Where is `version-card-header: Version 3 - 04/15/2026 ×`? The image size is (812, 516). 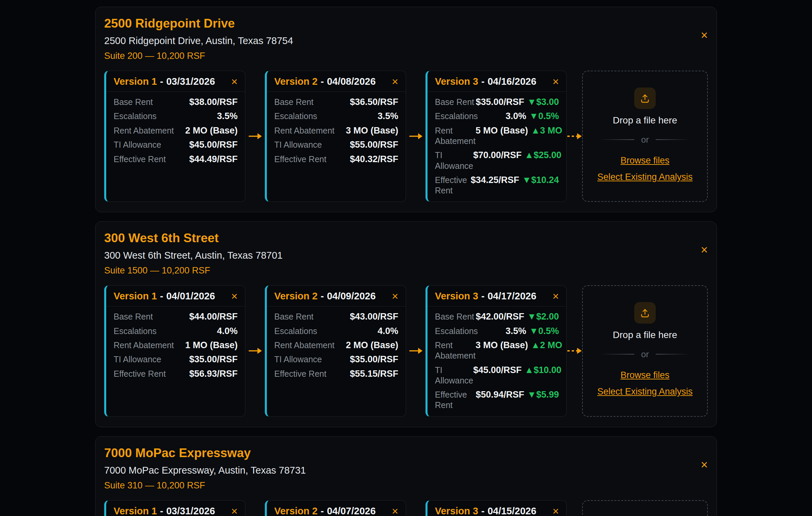
version-card-header: Version 3 - 04/15/2026 × is located at coordinates (497, 508).